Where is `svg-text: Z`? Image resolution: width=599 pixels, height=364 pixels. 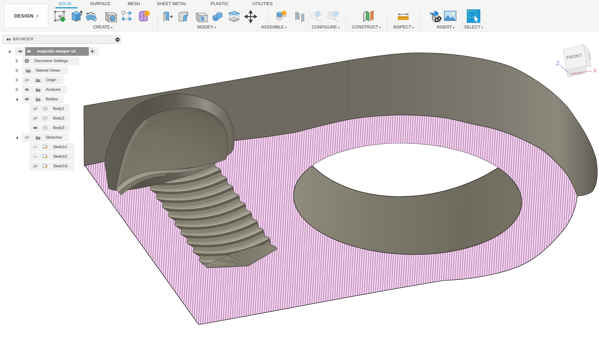 svg-text: Z is located at coordinates (558, 63).